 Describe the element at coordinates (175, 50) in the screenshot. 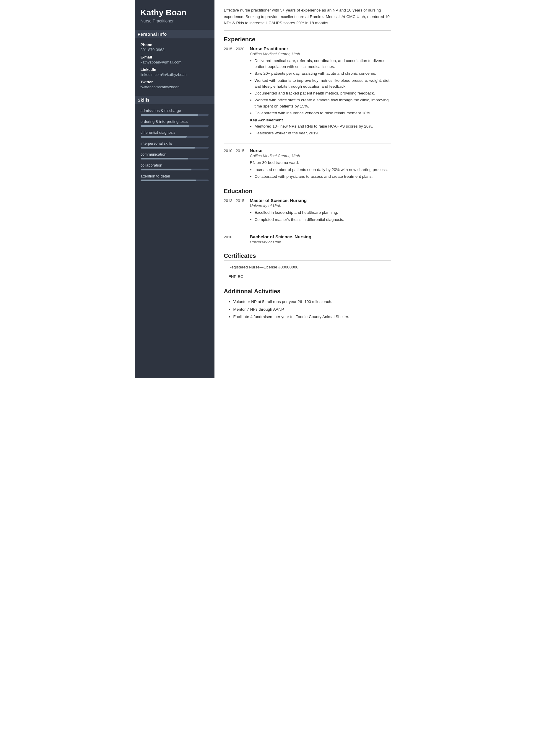

I see `field-value: 801-870-3963` at that location.